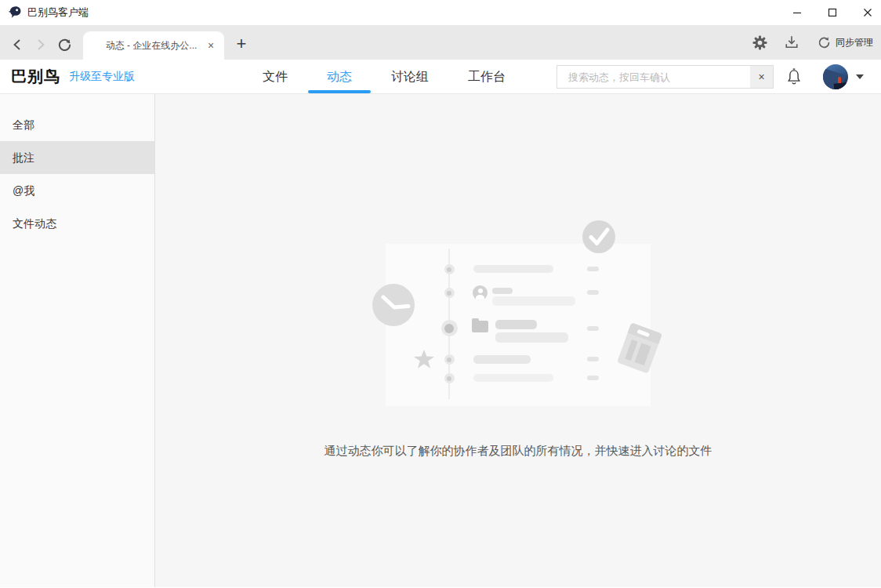 This screenshot has height=588, width=881. I want to click on window-title: 巴别鸟客户端, so click(58, 13).